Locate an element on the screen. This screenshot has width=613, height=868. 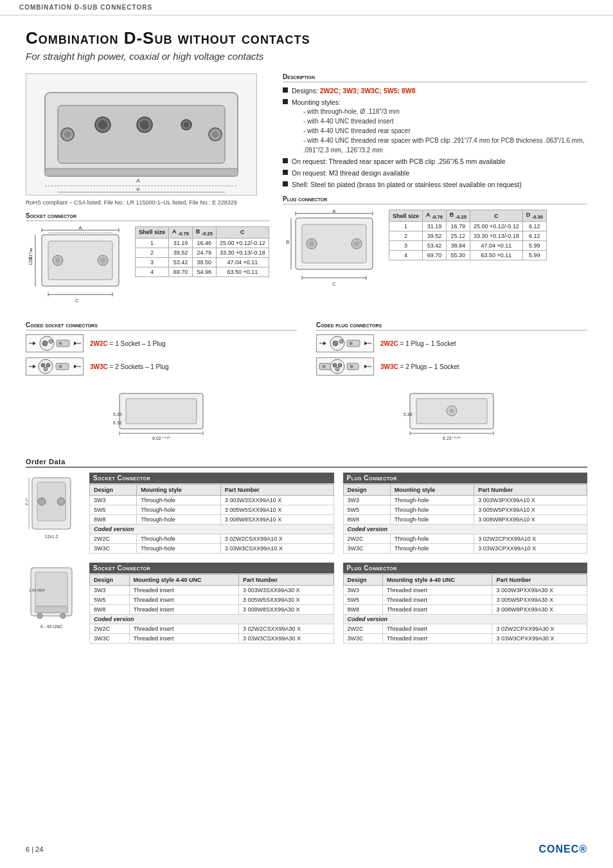
plug-table-wrap: Shell size A -0.76 B -0.25 C D -0.30 131… is located at coordinates (468, 234).